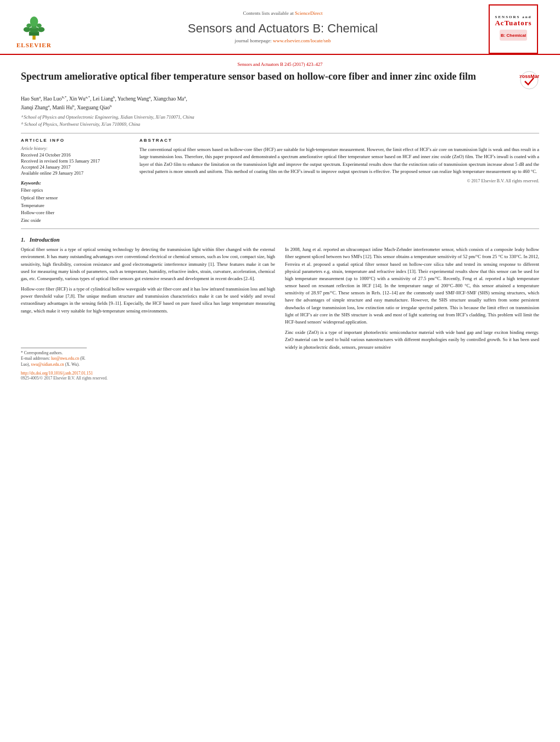 This screenshot has width=560, height=742. I want to click on footnote-email2: xwu@xidian.edu.cn, so click(47, 365).